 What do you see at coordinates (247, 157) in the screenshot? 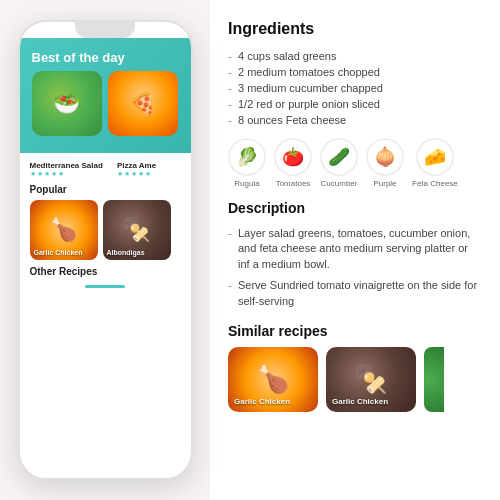
I see `rugula-circle: 🥬` at bounding box center [247, 157].